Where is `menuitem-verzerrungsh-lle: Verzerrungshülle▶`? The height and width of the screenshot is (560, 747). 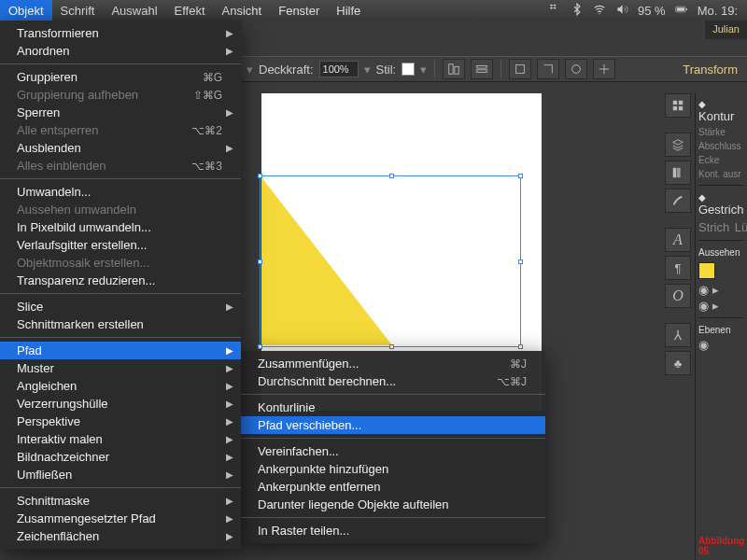 menuitem-verzerrungsh-lle: Verzerrungshülle▶ is located at coordinates (120, 403).